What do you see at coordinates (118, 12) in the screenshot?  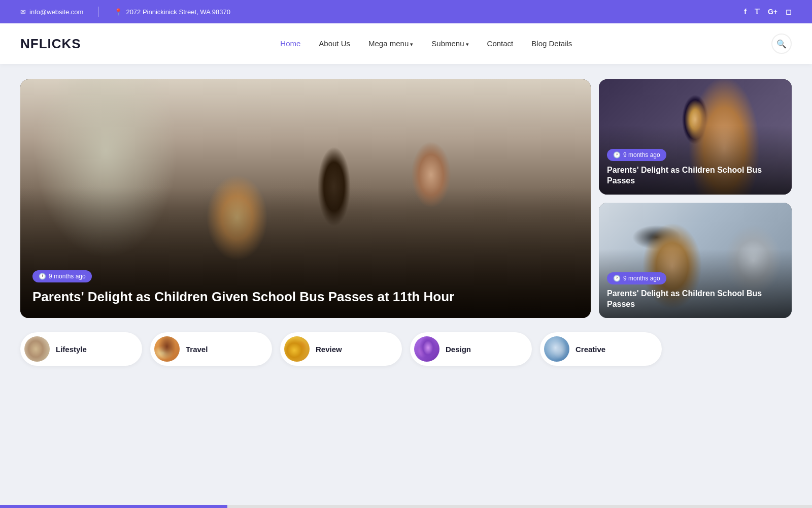 I see `pin-icon: 📍` at bounding box center [118, 12].